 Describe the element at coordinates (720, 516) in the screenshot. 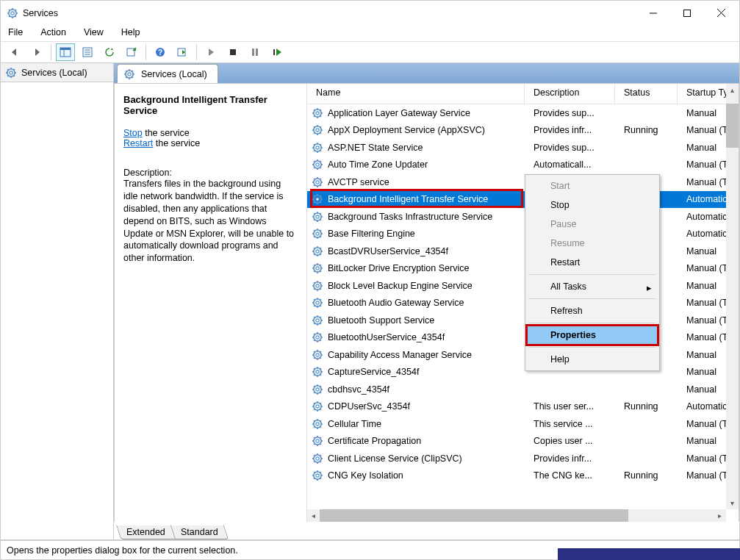

I see `scroll-right-icon: ▸` at that location.